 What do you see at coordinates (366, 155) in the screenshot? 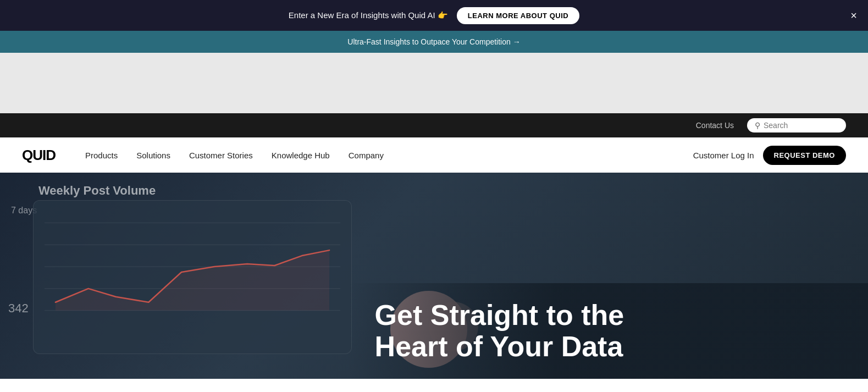
I see `nav-link-company: Company` at bounding box center [366, 155].